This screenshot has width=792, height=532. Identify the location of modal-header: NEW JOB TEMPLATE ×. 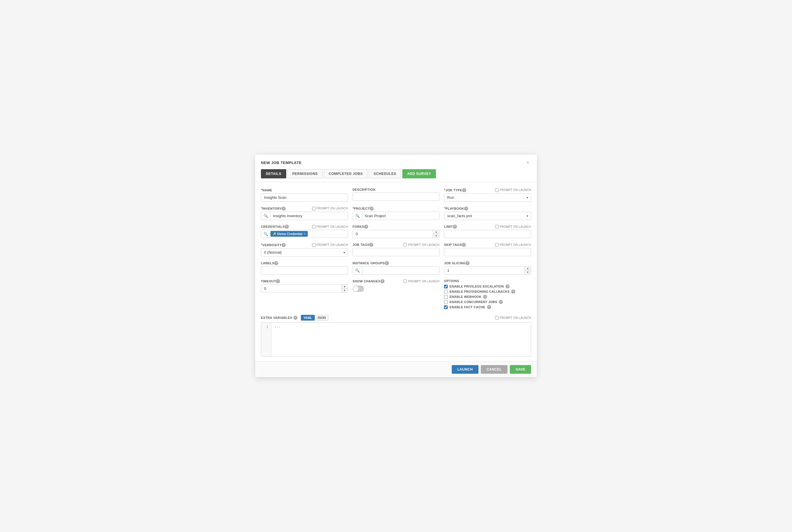
(396, 160).